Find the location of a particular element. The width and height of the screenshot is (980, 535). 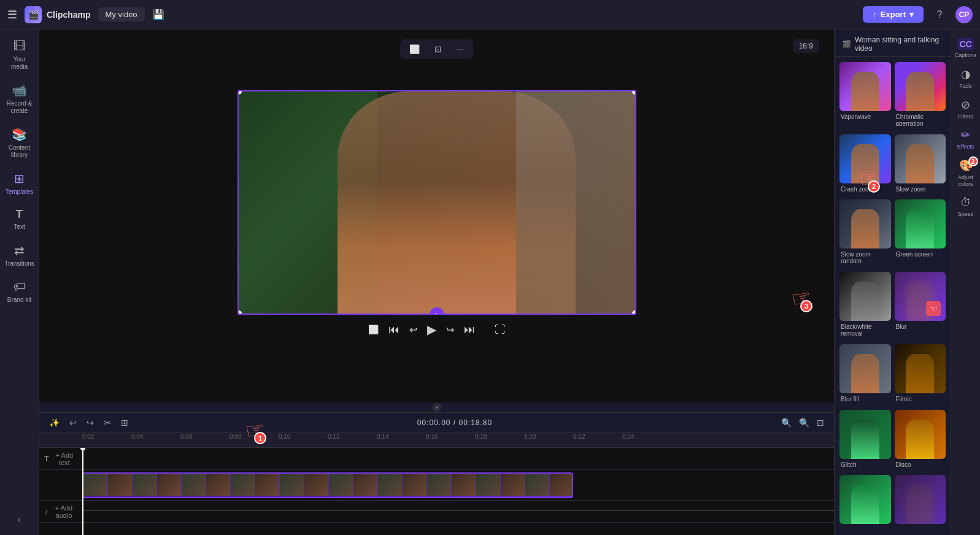

effect-label-slow-zoom-random: Slow zoom random is located at coordinates (865, 258).